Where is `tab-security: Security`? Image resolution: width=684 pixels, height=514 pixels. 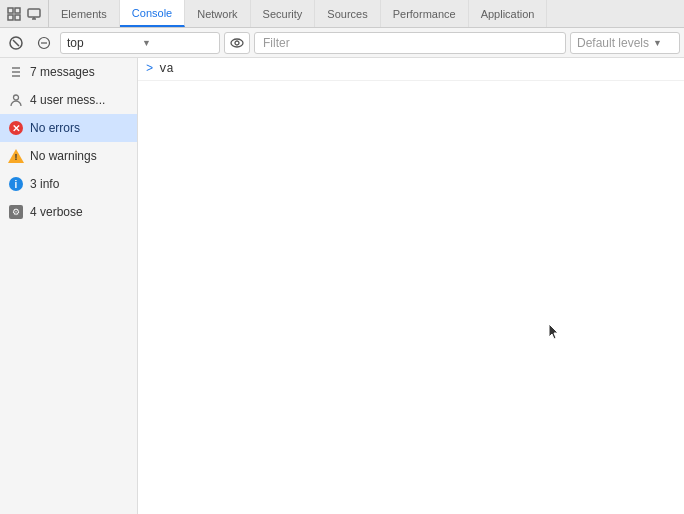
tab-security: Security is located at coordinates (284, 14).